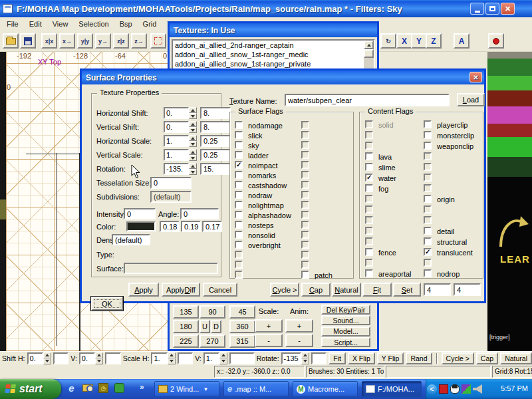 Image resolution: width=532 pixels, height=399 pixels. Describe the element at coordinates (28, 41) in the screenshot. I see `save-icon` at that location.